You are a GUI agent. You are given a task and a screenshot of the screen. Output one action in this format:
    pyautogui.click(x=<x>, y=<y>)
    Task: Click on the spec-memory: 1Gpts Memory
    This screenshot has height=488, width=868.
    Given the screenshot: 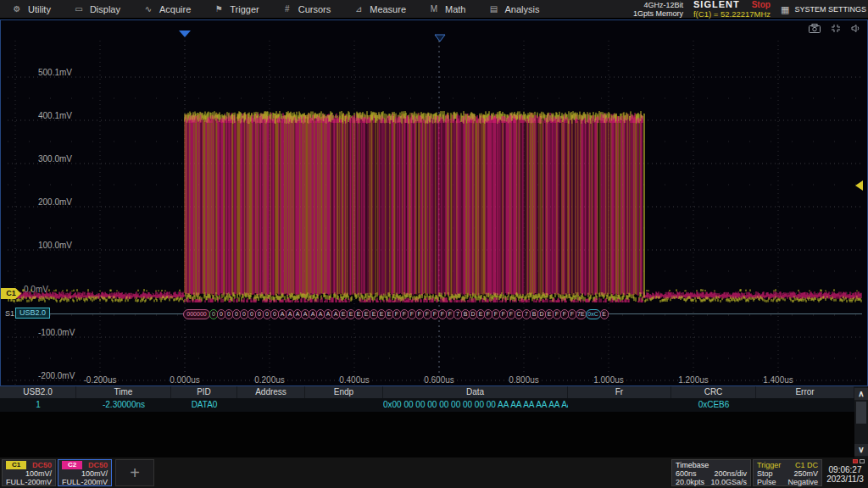 What is the action you would take?
    pyautogui.click(x=658, y=14)
    